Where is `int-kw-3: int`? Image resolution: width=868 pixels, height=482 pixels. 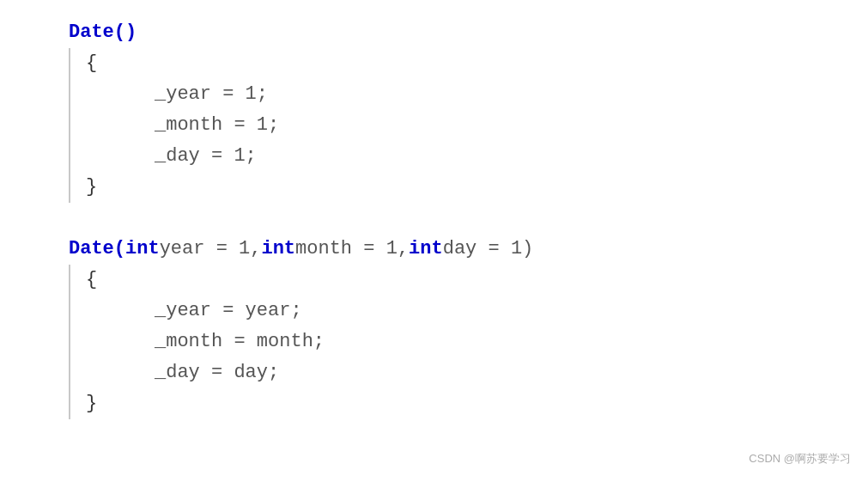 int-kw-3: int is located at coordinates (426, 249).